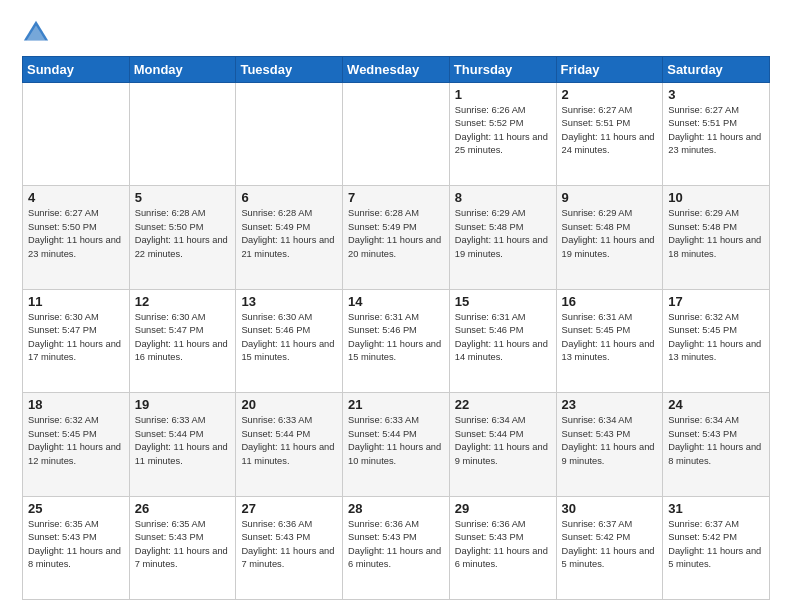 Image resolution: width=792 pixels, height=612 pixels. What do you see at coordinates (503, 94) in the screenshot?
I see `day-number: 1` at bounding box center [503, 94].